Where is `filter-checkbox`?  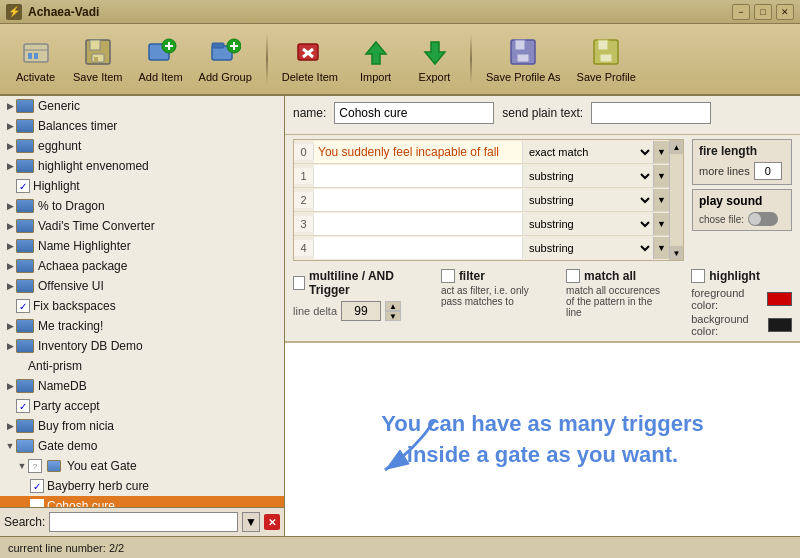 filter-checkbox is located at coordinates (448, 276).